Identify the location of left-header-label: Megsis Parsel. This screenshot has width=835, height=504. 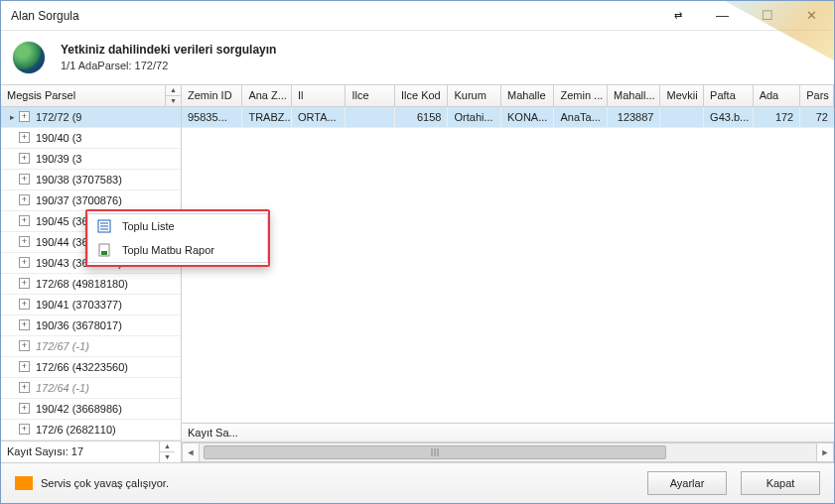
(83, 95).